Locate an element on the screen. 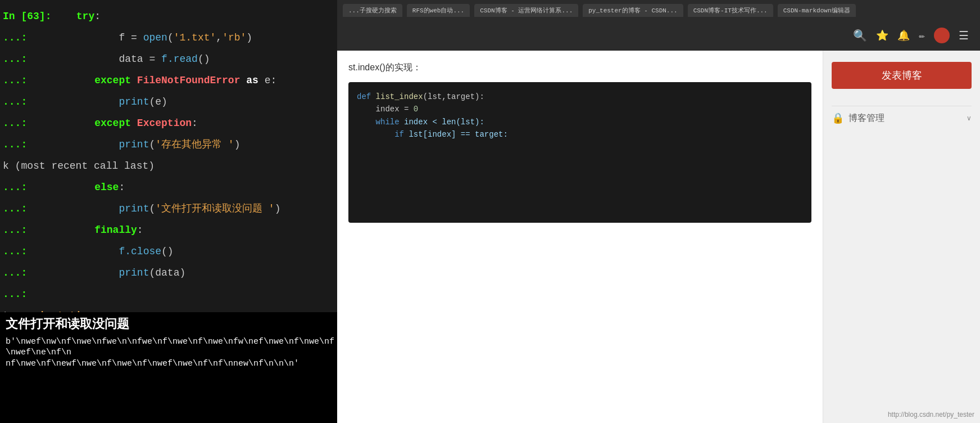  code-content: except FileNotFoundError as e: is located at coordinates (173, 80).